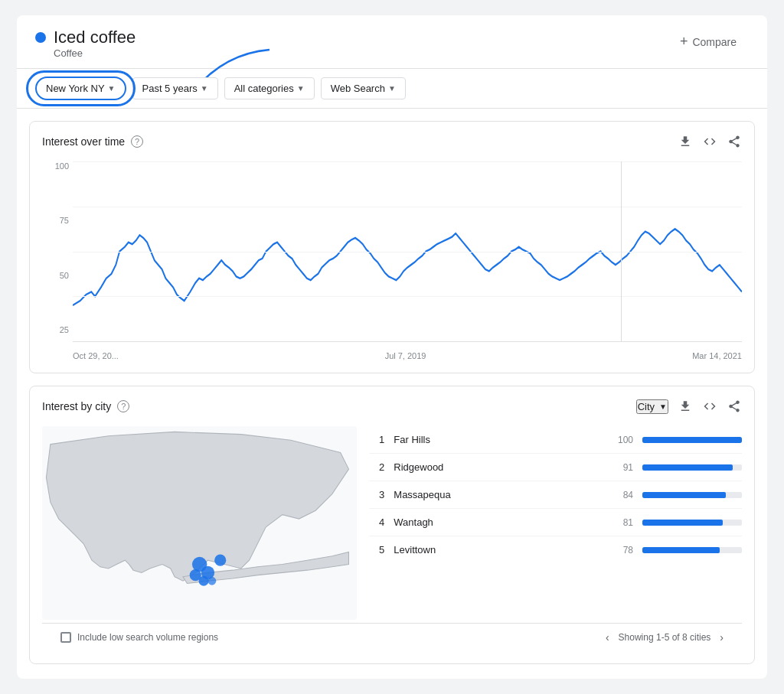 The image size is (784, 694). Describe the element at coordinates (377, 494) in the screenshot. I see `rank-num-3: 3` at that location.